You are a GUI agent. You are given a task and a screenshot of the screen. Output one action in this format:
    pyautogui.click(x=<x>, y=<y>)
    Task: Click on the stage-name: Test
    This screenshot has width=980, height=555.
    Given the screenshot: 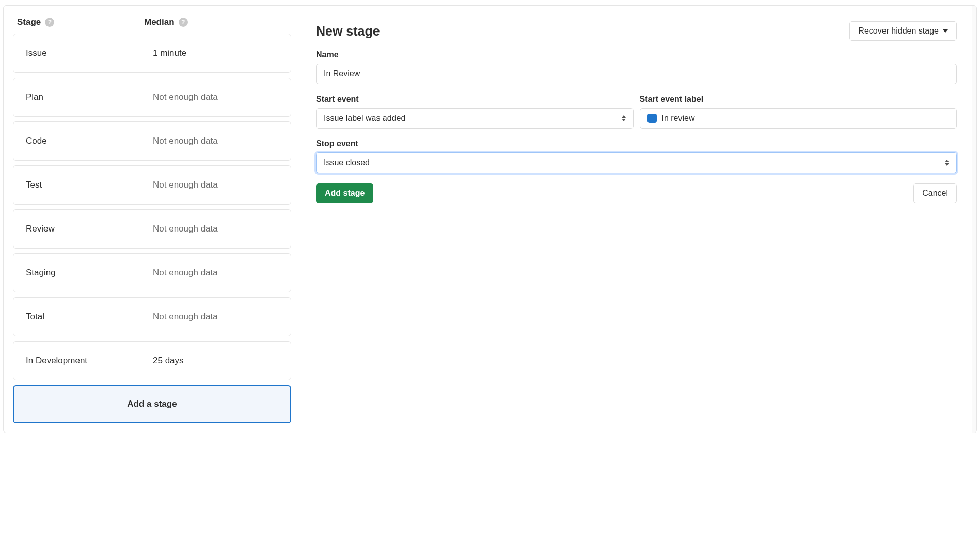 What is the action you would take?
    pyautogui.click(x=89, y=185)
    